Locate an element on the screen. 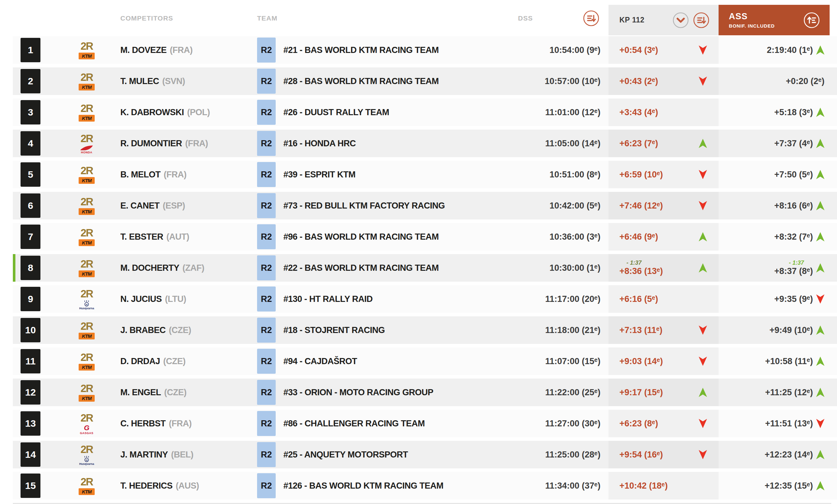 This screenshot has height=504, width=837. team-name: #39 - ESPRIT KTM is located at coordinates (319, 175).